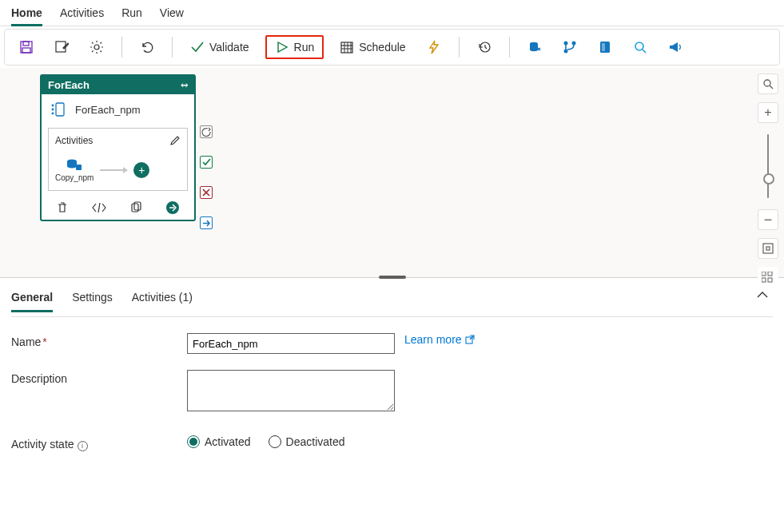  Describe the element at coordinates (484, 47) in the screenshot. I see `history-button` at that location.